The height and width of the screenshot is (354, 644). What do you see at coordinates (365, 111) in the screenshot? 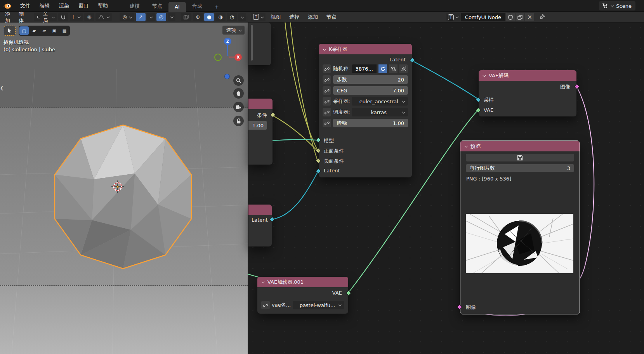
I see `node-ksampler: K采样器 Latent 随机种: 3876... 步数20` at bounding box center [365, 111].